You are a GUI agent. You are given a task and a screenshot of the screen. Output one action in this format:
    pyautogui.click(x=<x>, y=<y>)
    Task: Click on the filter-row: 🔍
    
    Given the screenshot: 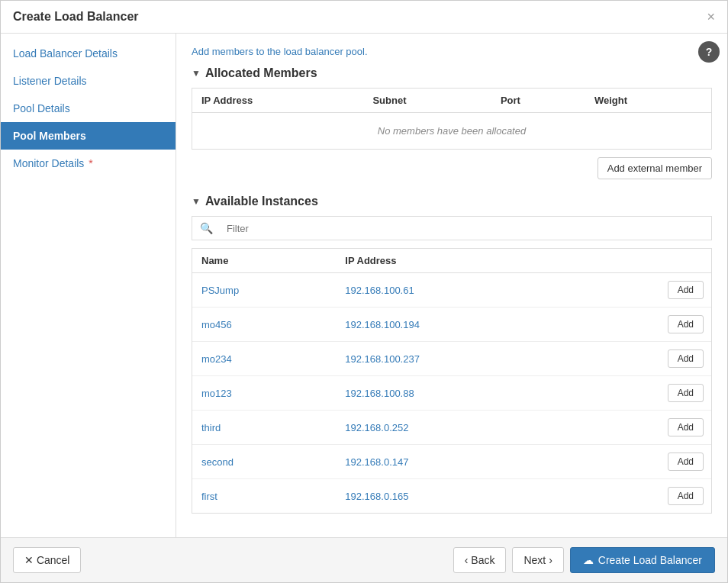 What is the action you would take?
    pyautogui.click(x=452, y=228)
    